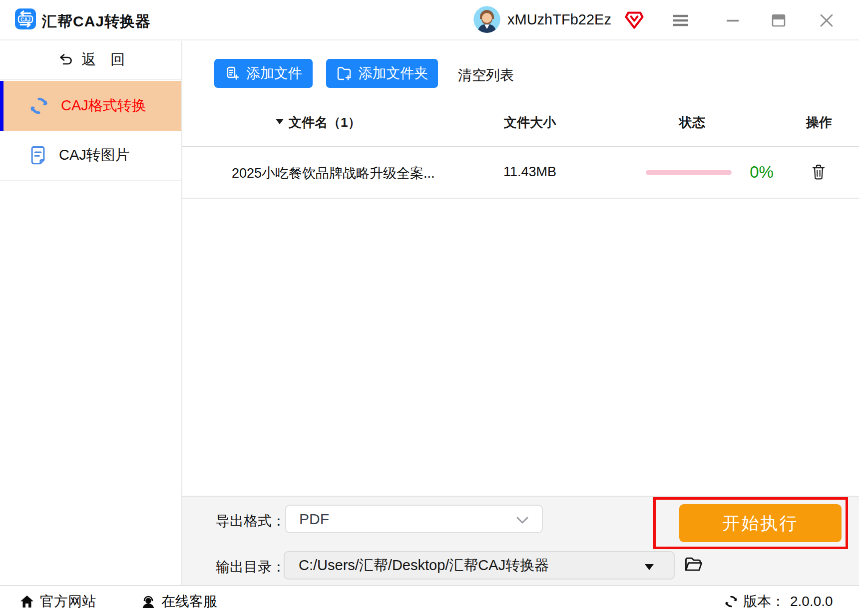 The height and width of the screenshot is (616, 859). I want to click on app-title: 汇帮CAJ转换器, so click(96, 22).